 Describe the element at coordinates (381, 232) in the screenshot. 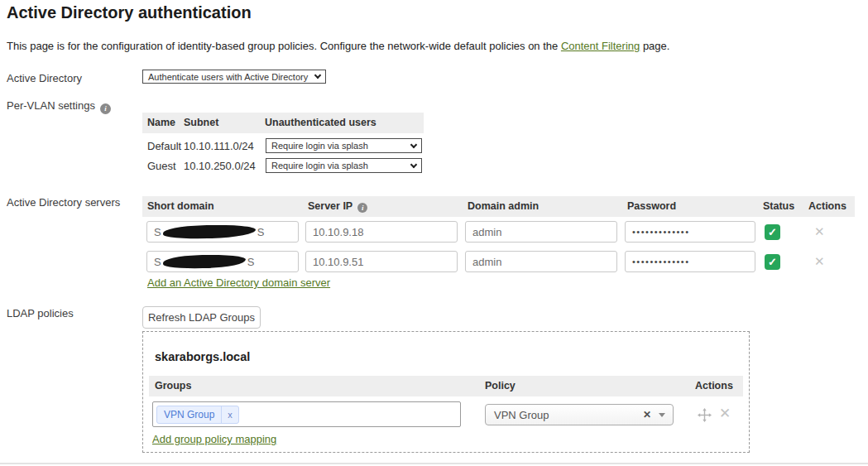

I see `server-ip-input: 10.10.9.18` at that location.